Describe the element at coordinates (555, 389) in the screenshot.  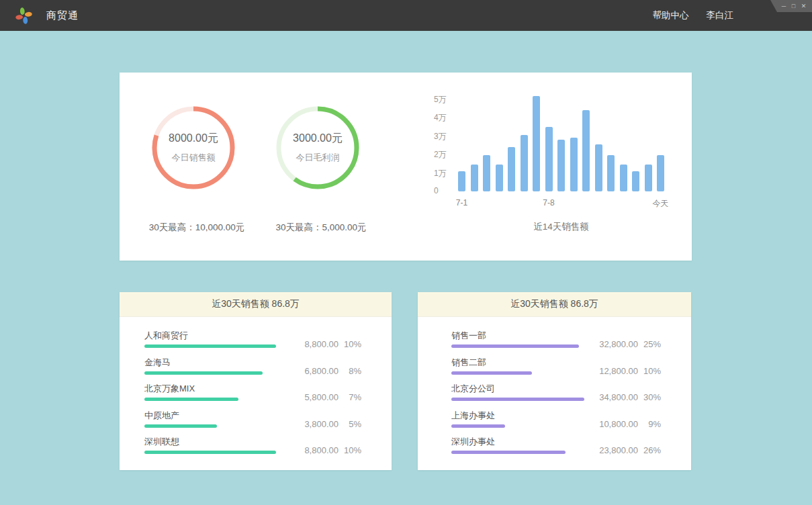
I see `department-ranking-list: 销售一部32,800.0025%销售二部12,800.0010%北京分公司34,…` at that location.